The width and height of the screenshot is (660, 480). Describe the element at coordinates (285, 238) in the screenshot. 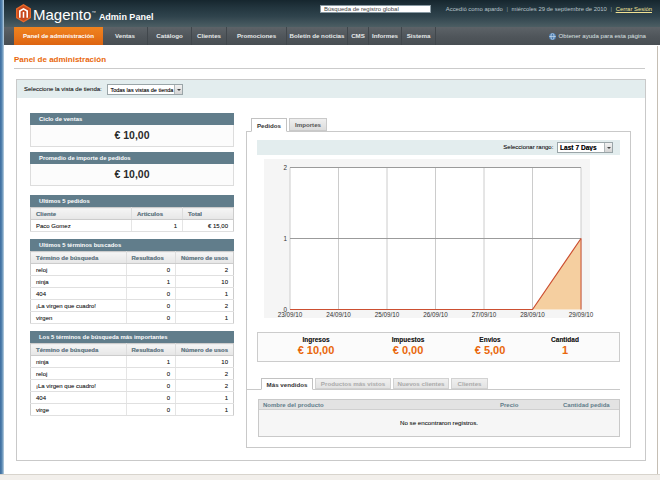

I see `svg-text: 1` at that location.